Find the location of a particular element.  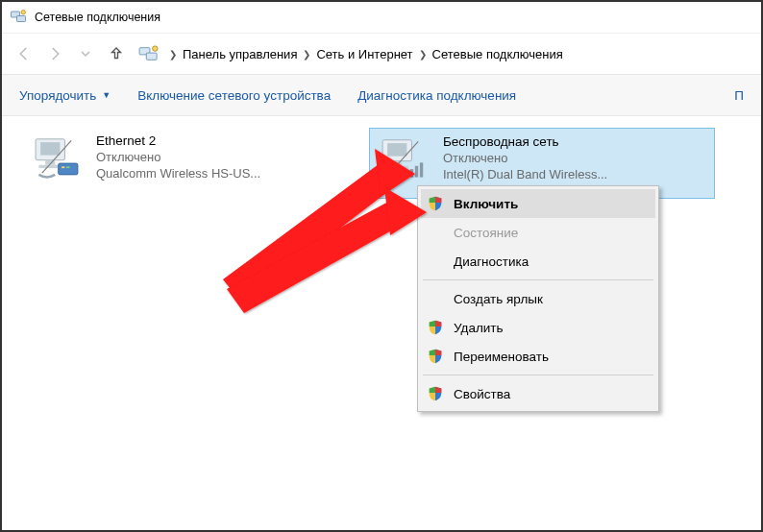

adapter-hardware: Intel(R) Dual Band Wireless... is located at coordinates (525, 175).